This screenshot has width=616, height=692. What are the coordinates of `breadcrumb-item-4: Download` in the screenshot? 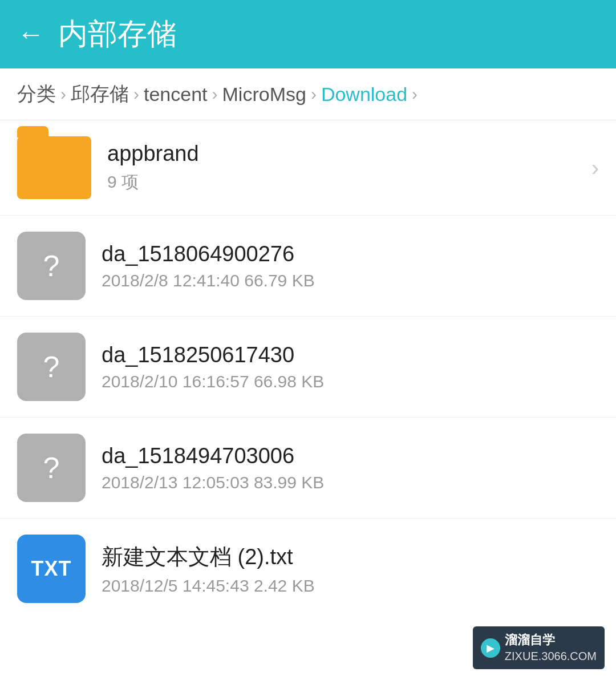 It's located at (364, 95).